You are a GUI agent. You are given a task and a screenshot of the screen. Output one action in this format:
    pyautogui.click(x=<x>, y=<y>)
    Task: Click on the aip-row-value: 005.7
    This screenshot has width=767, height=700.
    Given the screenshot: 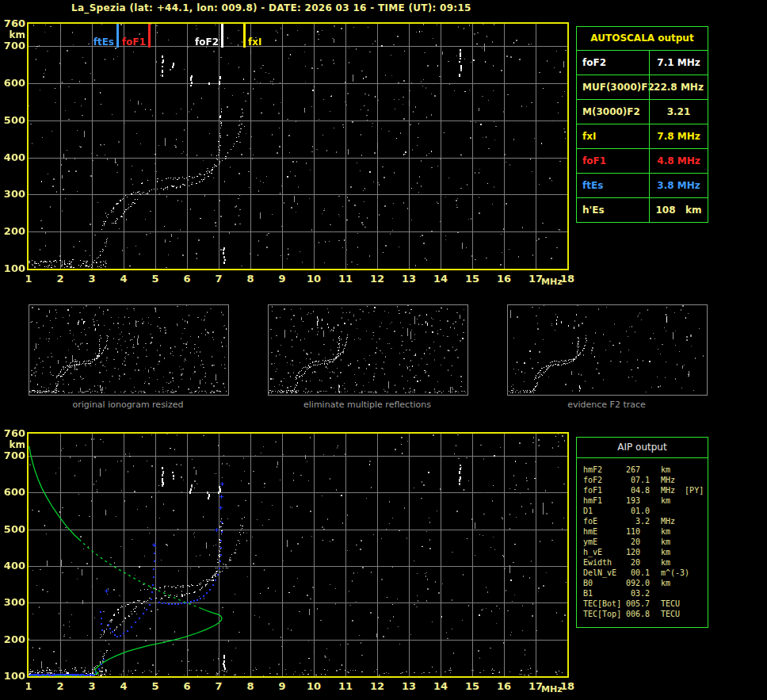 What is the action you would take?
    pyautogui.click(x=633, y=604)
    